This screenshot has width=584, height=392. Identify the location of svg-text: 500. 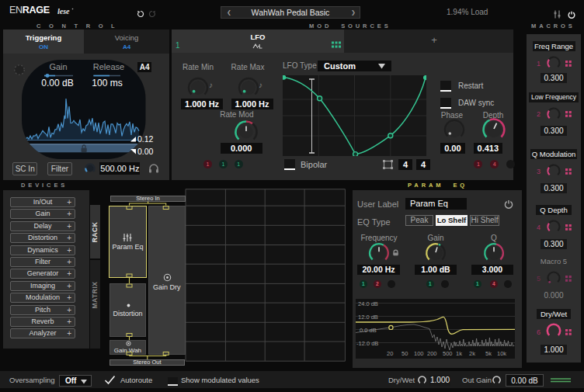
(447, 354).